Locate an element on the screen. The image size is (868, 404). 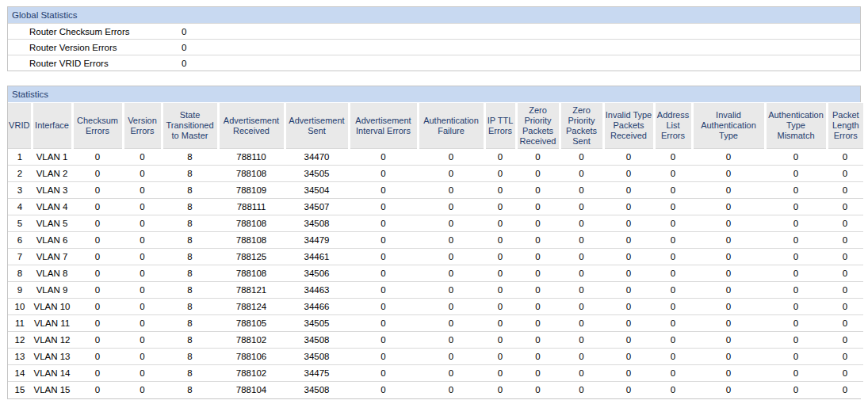
table-cell: 788124 is located at coordinates (251, 307).